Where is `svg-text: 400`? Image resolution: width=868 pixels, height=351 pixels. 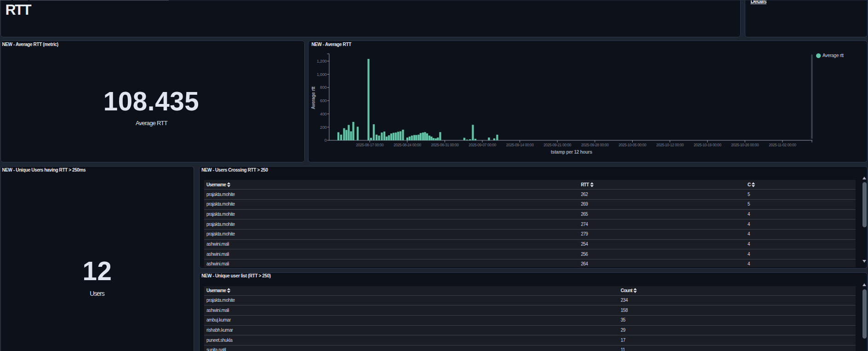
svg-text: 400 is located at coordinates (324, 114).